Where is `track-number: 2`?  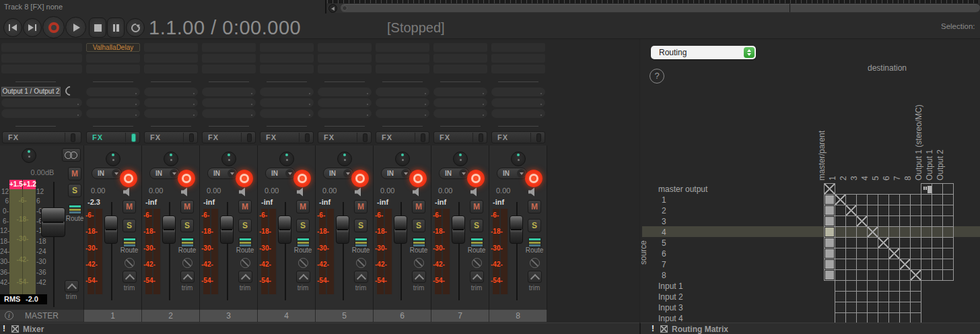
track-number: 2 is located at coordinates (171, 316).